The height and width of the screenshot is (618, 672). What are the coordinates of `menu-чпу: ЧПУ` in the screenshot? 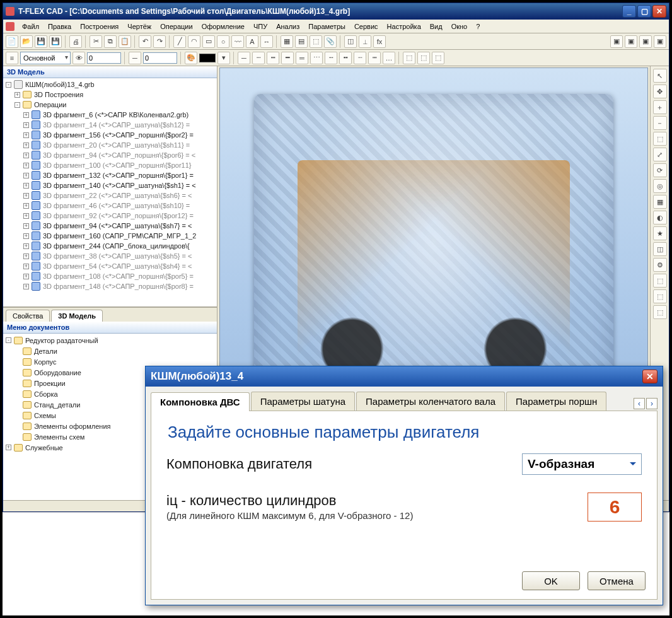 It's located at (260, 26).